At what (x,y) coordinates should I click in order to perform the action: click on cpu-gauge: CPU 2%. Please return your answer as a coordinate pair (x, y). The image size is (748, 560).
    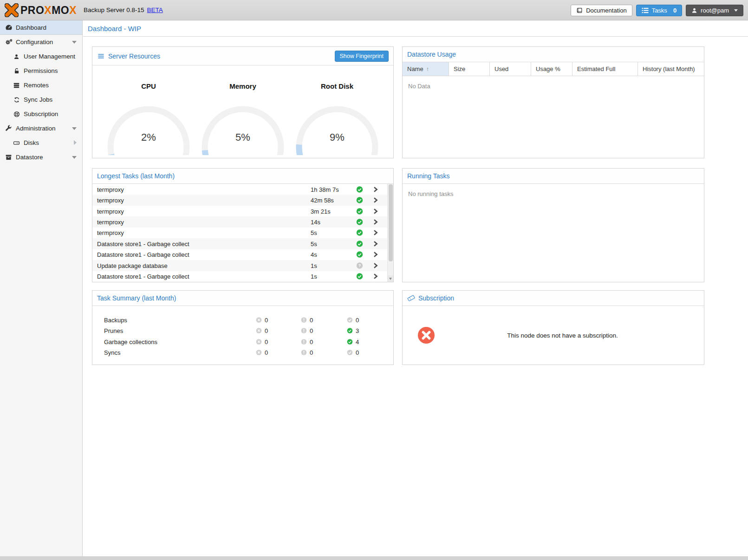
    Looking at the image, I should click on (149, 119).